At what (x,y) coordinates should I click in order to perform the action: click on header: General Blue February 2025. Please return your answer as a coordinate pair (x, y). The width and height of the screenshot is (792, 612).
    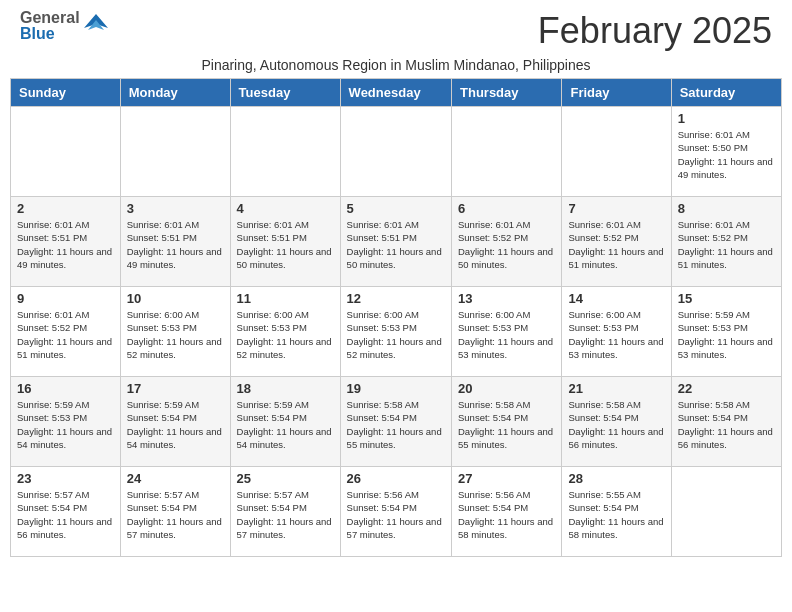
    Looking at the image, I should click on (396, 28).